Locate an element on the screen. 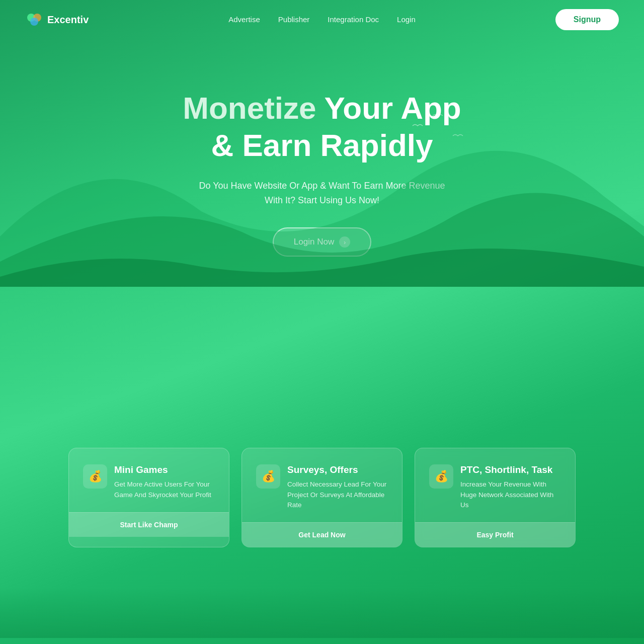 The height and width of the screenshot is (644, 644). card-surveys-icon-area: 💰 Surveys, Offers Collect Necessary Lead… is located at coordinates (322, 487).